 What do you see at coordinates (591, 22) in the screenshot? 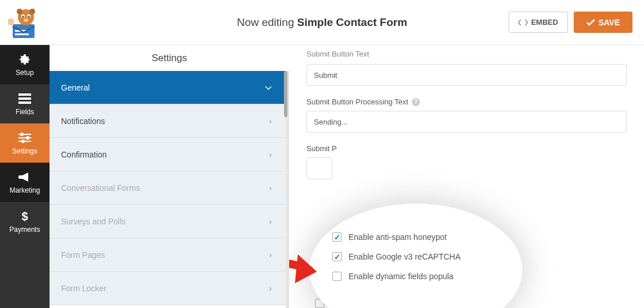
I see `check-icon` at bounding box center [591, 22].